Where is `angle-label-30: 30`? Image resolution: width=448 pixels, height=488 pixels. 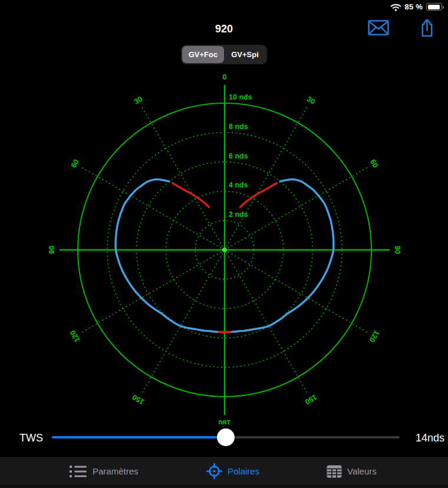
angle-label-30: 30 is located at coordinates (311, 100).